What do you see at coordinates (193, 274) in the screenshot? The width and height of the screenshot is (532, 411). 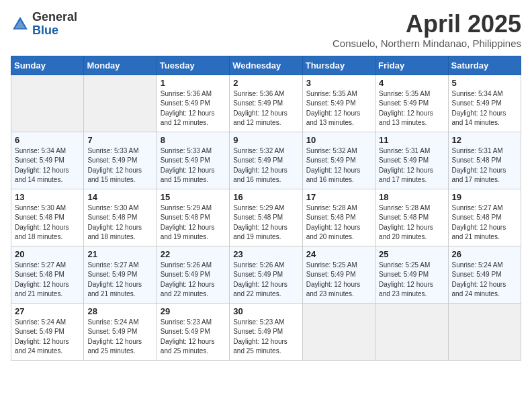 I see `calendar-day-cell: 22Sunrise: 5:26 AM Sunset: 5:49 PM Dayli…` at bounding box center [193, 274].